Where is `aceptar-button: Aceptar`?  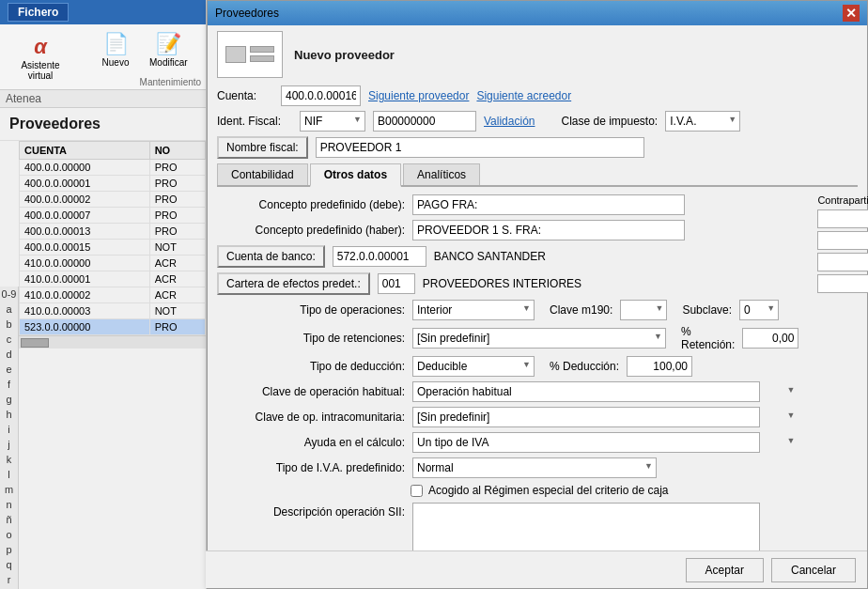 aceptar-button: Aceptar is located at coordinates (725, 570).